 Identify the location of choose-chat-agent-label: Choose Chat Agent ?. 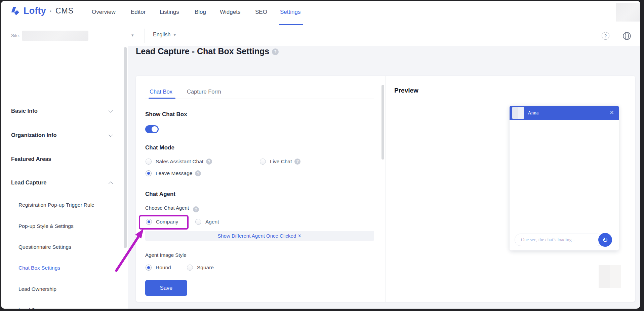
(172, 209).